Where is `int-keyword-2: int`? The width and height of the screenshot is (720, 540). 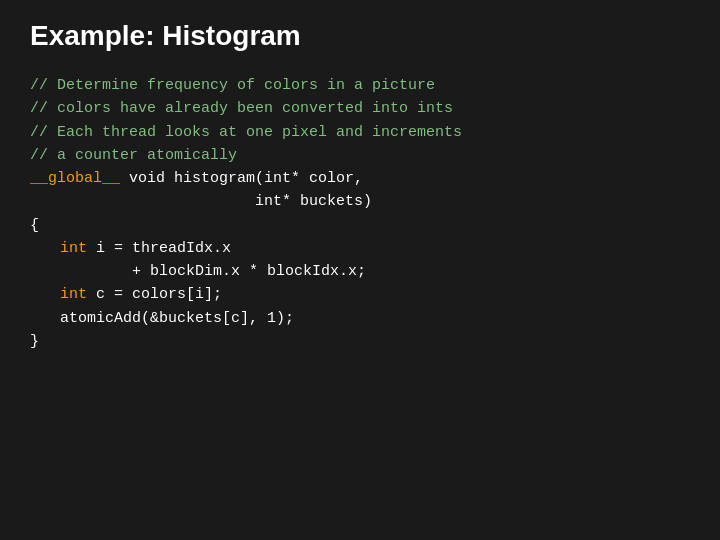
int-keyword-2: int is located at coordinates (74, 294).